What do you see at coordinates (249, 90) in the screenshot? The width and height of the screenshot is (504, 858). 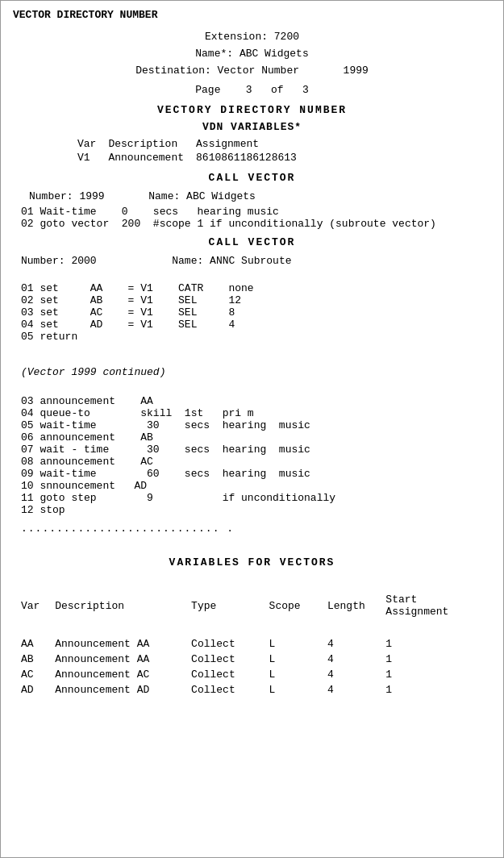 I see `page-current: 3` at bounding box center [249, 90].